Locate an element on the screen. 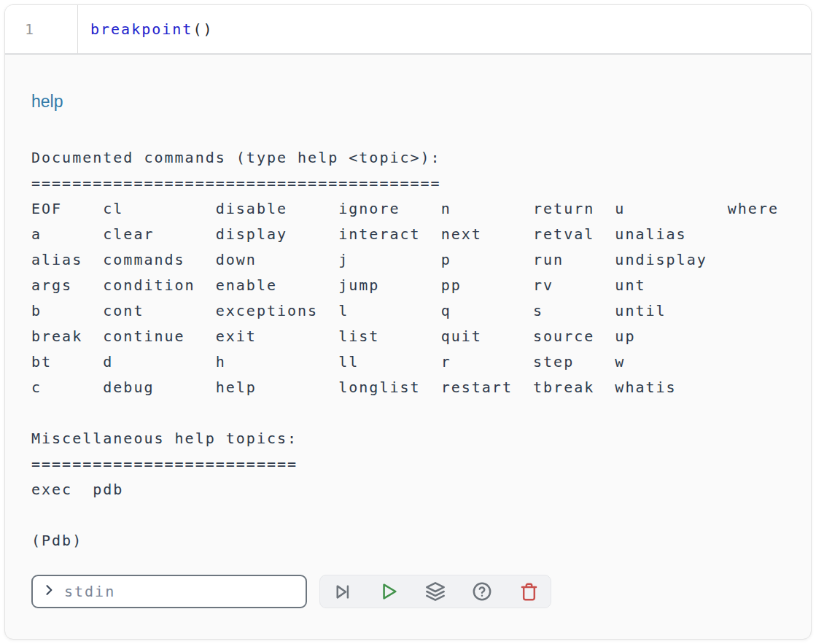  echoed-command: help is located at coordinates (408, 102).